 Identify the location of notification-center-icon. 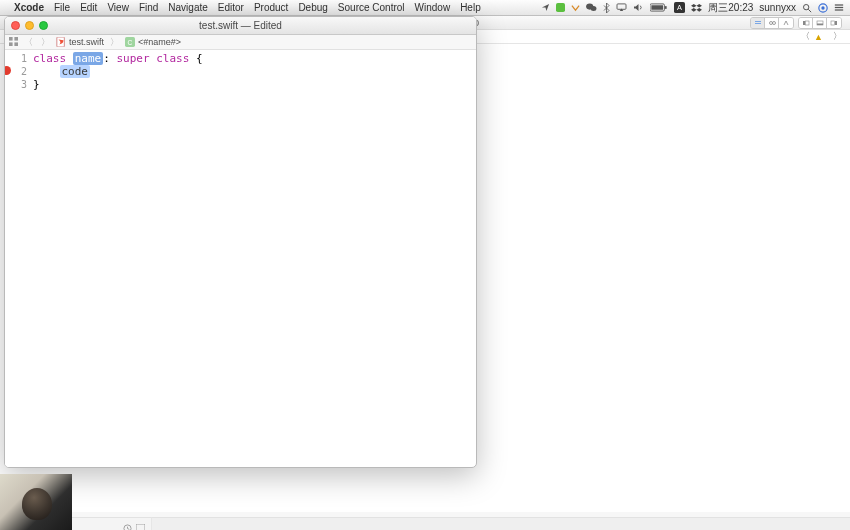
(839, 8).